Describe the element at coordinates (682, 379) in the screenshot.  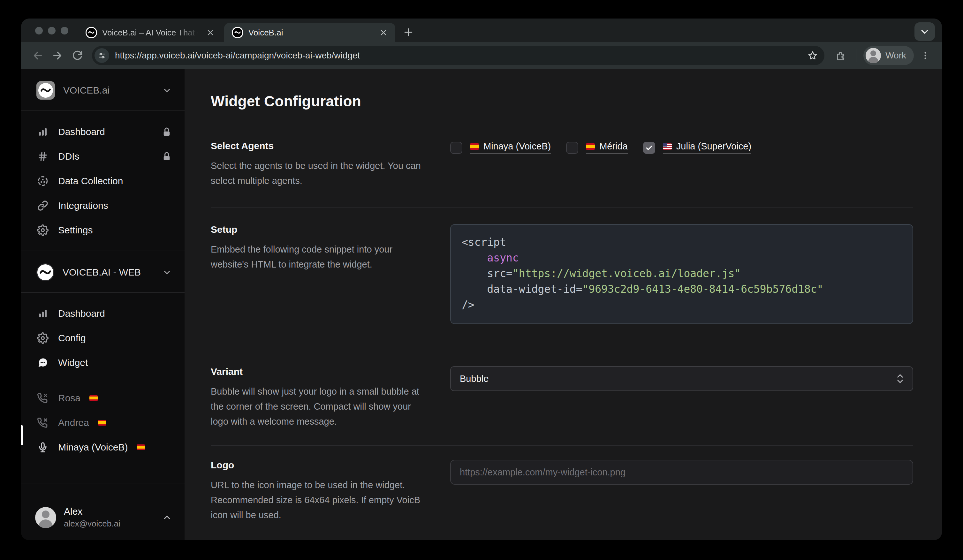
I see `variant-select: Bubble` at that location.